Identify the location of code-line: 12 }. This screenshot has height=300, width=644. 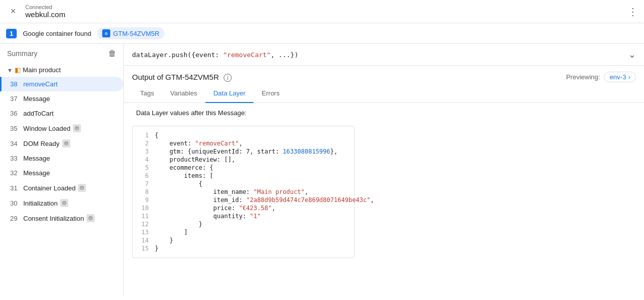
(243, 224).